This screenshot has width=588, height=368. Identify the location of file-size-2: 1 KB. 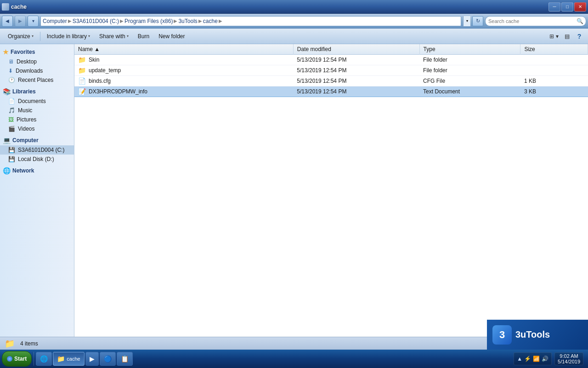
(554, 81).